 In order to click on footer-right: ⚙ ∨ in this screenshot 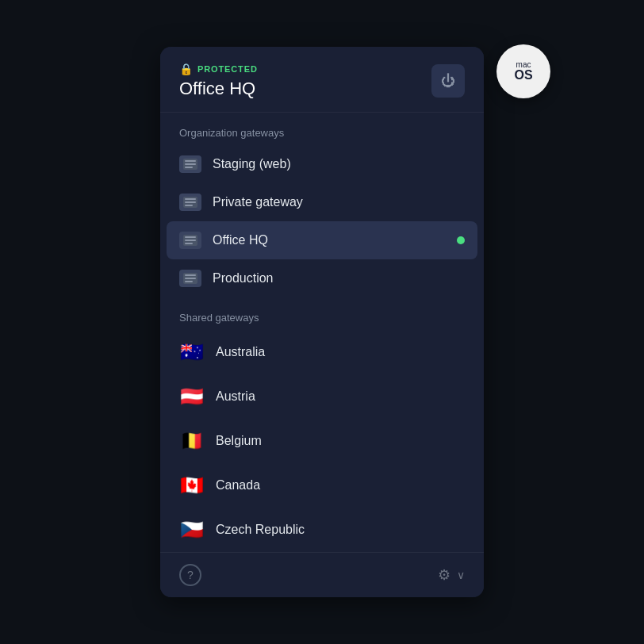, I will do `click(451, 575)`.